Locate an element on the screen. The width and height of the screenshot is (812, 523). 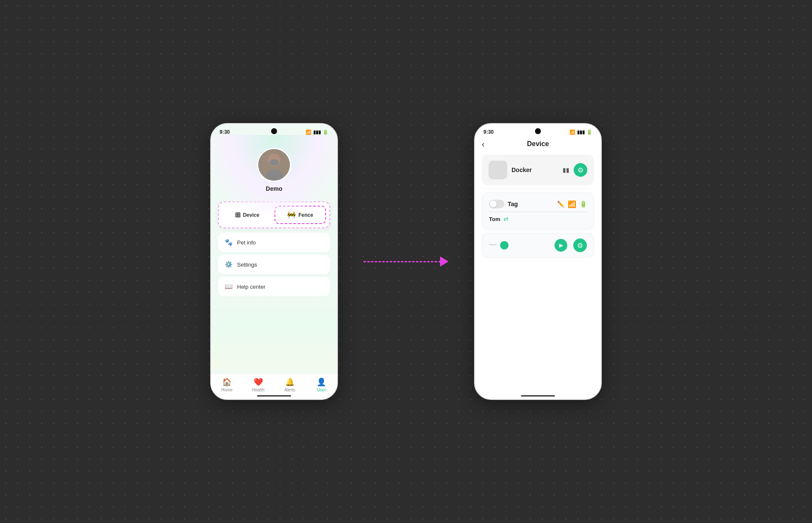
nav-user-label: User is located at coordinates (321, 390).